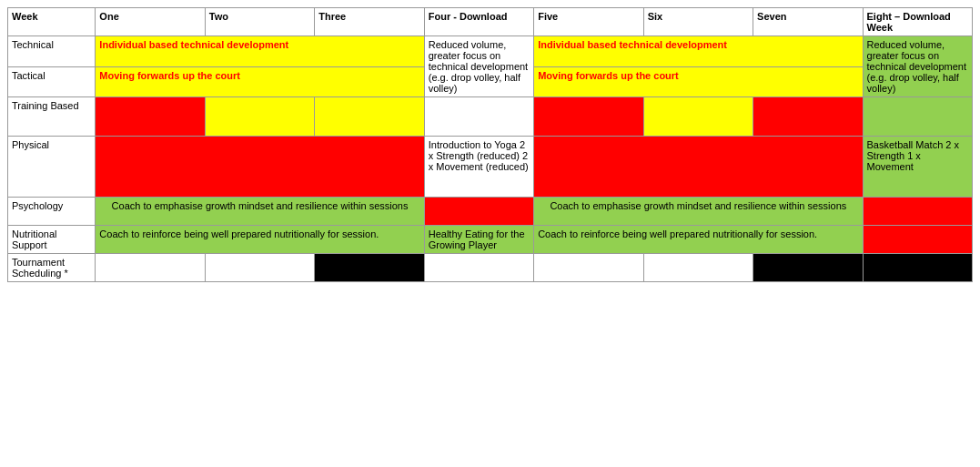  Describe the element at coordinates (260, 206) in the screenshot. I see `psychology-one-three-text: Coach to emphasise growth mindset and re…` at that location.